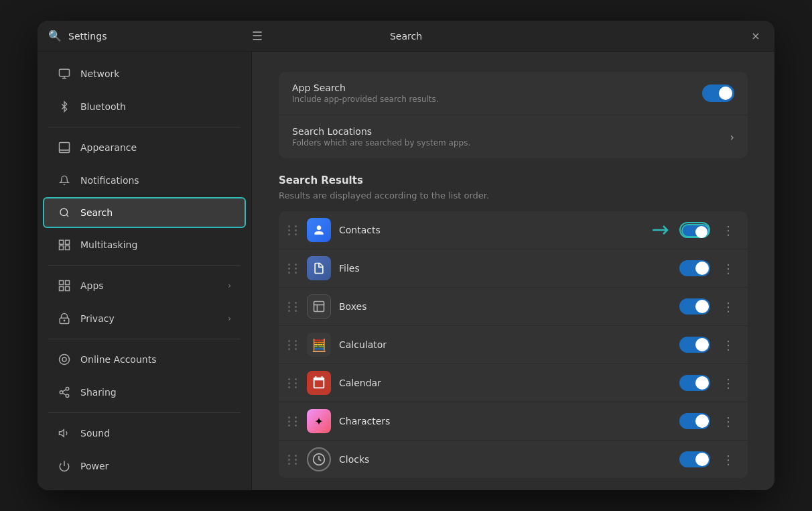  What do you see at coordinates (92, 286) in the screenshot?
I see `sidebar-label-apps: Apps` at bounding box center [92, 286].